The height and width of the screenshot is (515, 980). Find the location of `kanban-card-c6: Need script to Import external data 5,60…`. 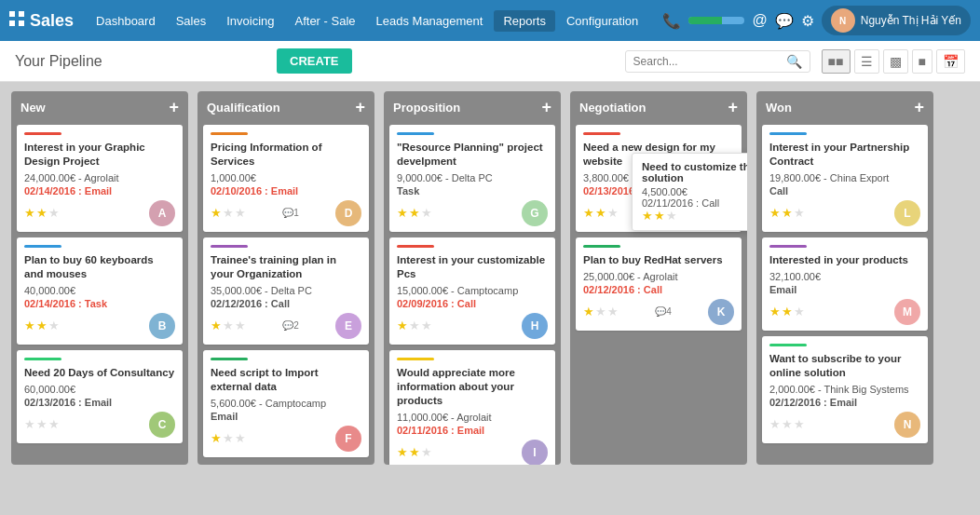

kanban-card-c6: Need script to Import external data 5,60… is located at coordinates (286, 404).